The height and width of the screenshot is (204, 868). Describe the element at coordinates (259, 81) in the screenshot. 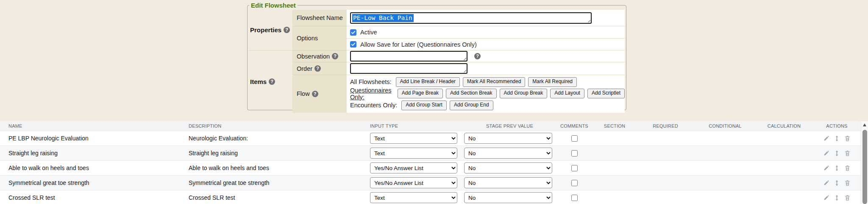

I see `items-label-text: Items` at that location.